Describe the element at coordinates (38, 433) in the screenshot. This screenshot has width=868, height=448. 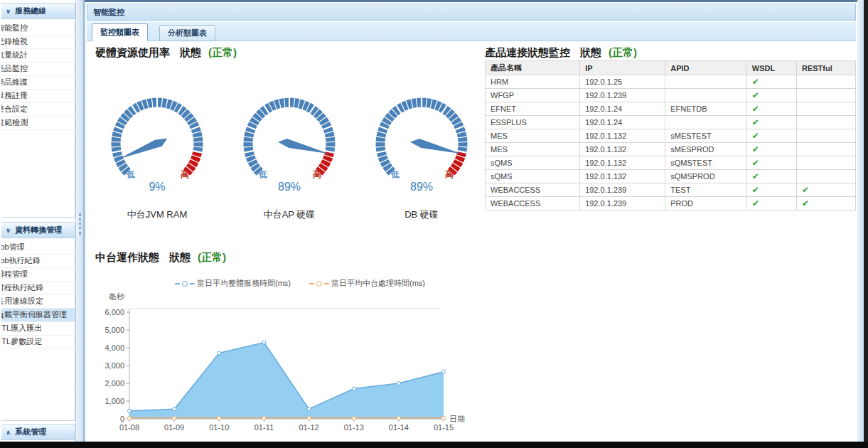
I see `sidebar-section: ∧系統管理` at that location.